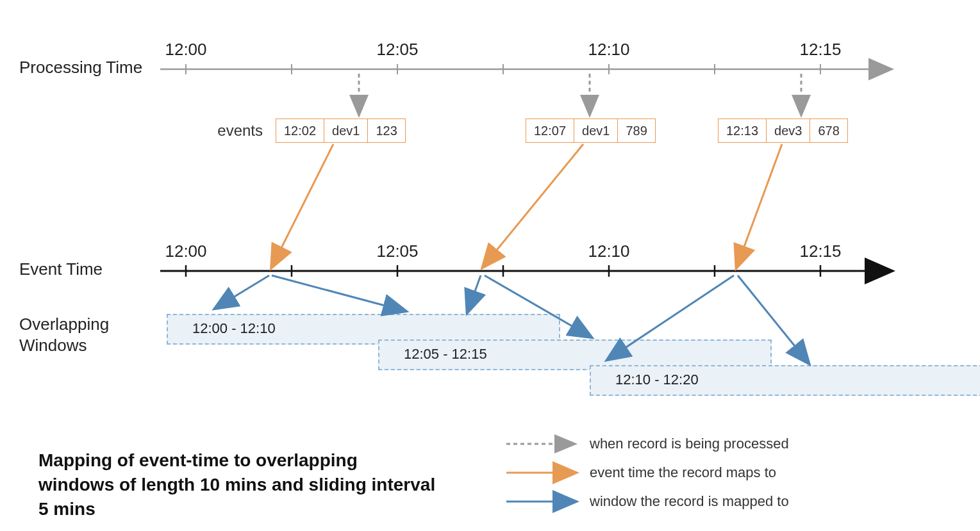 This screenshot has width=980, height=531. Describe the element at coordinates (234, 329) in the screenshot. I see `window-txt-0: 12:00 - 12:10` at that location.